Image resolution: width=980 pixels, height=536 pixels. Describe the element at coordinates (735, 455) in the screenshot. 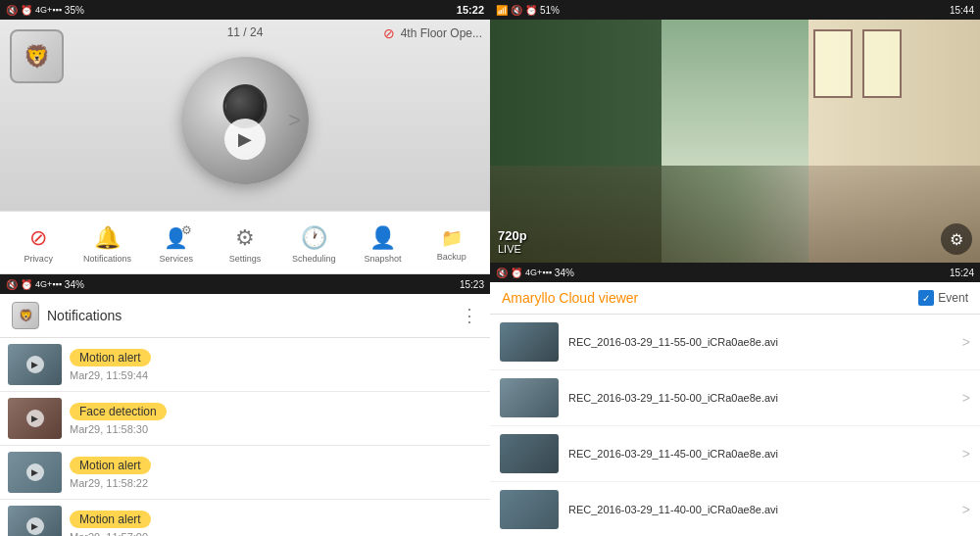

I see `recording-item: REC_2016-03-29_11-45-00_iCRa0ae8e.avi >` at that location.